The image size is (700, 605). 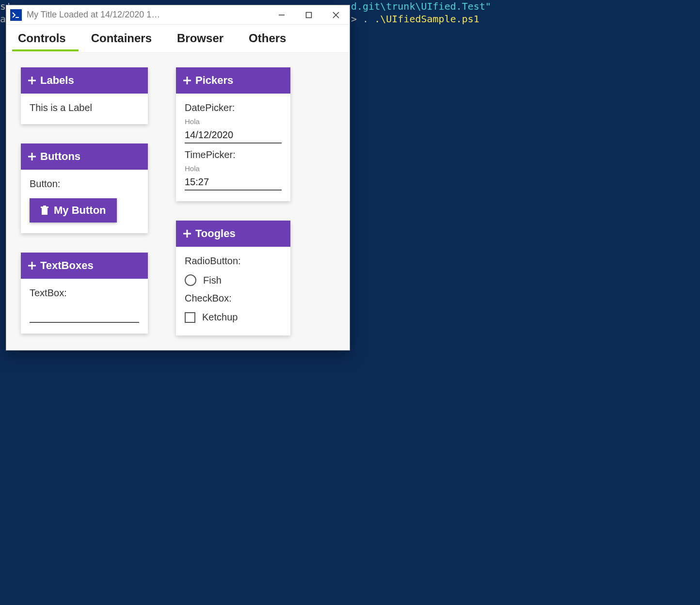 I want to click on radio-option-label: Fish, so click(x=212, y=280).